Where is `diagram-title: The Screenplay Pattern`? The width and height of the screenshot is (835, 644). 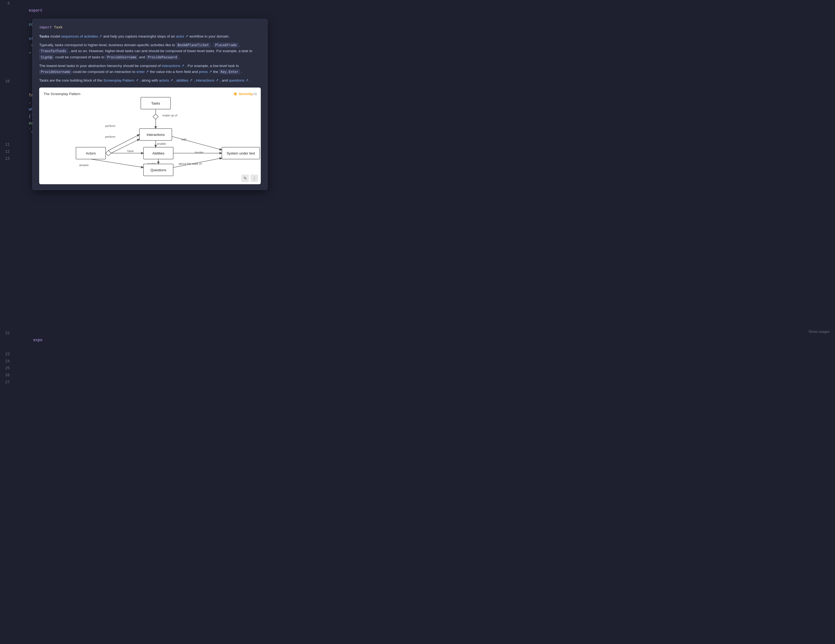 diagram-title: The Screenplay Pattern is located at coordinates (62, 94).